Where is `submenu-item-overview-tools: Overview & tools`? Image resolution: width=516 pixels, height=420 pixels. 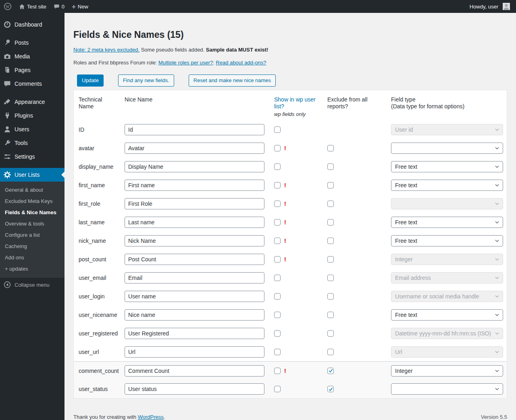 submenu-item-overview-tools: Overview & tools is located at coordinates (32, 224).